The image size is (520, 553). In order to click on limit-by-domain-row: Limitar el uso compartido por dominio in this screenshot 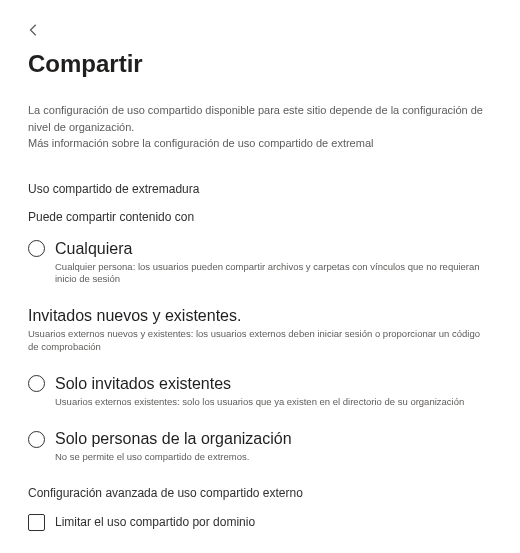, I will do `click(260, 522)`.